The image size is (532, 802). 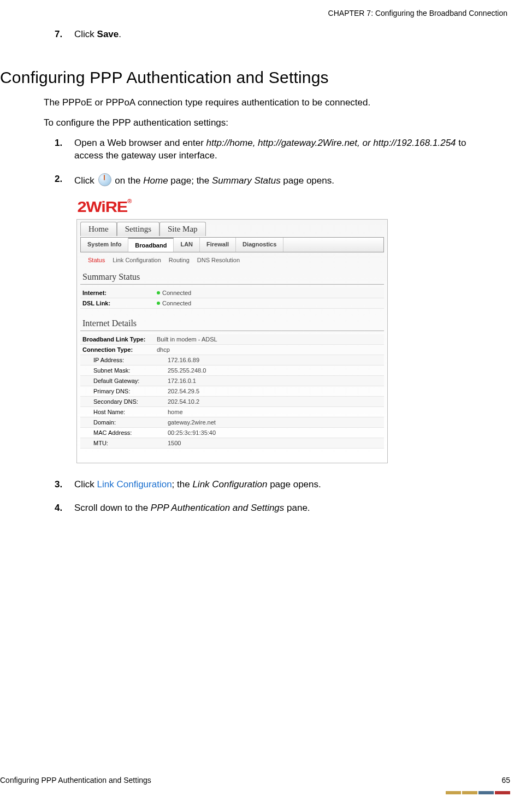 I want to click on row-value: gateway.2wire.net, so click(x=192, y=422).